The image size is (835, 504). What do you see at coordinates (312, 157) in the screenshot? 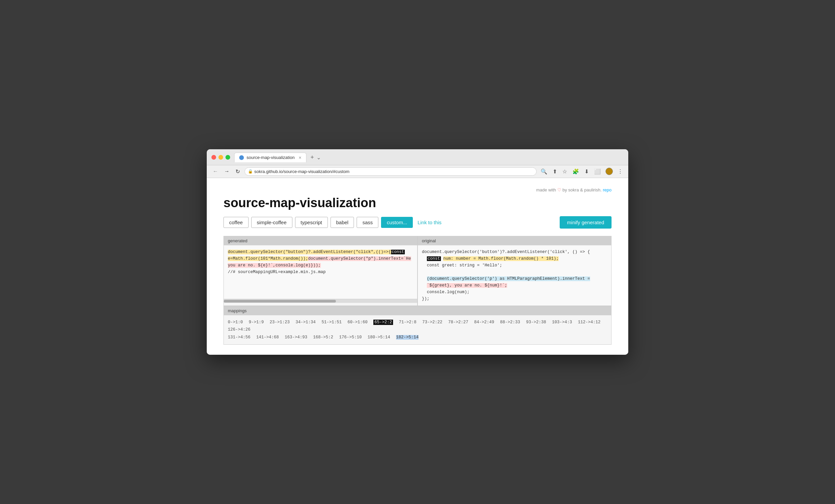
I see `new-tab-button: +` at bounding box center [312, 157].